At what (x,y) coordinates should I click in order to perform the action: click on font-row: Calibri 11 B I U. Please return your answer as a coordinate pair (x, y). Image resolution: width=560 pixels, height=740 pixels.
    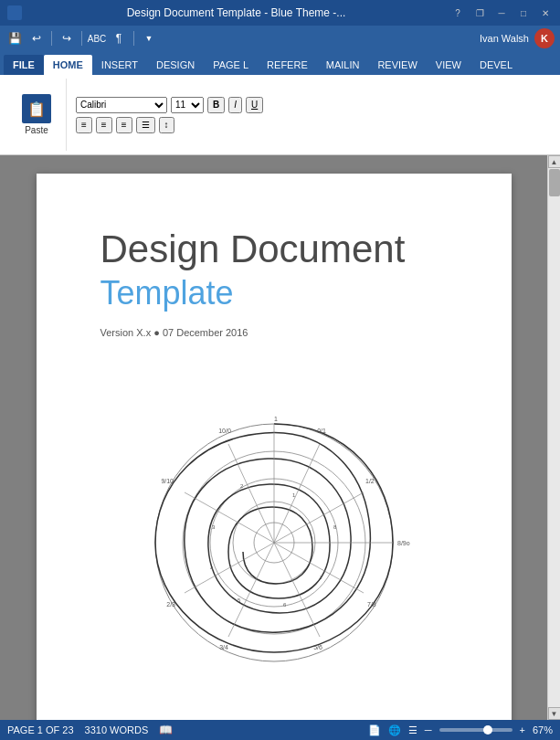
    Looking at the image, I should click on (311, 105).